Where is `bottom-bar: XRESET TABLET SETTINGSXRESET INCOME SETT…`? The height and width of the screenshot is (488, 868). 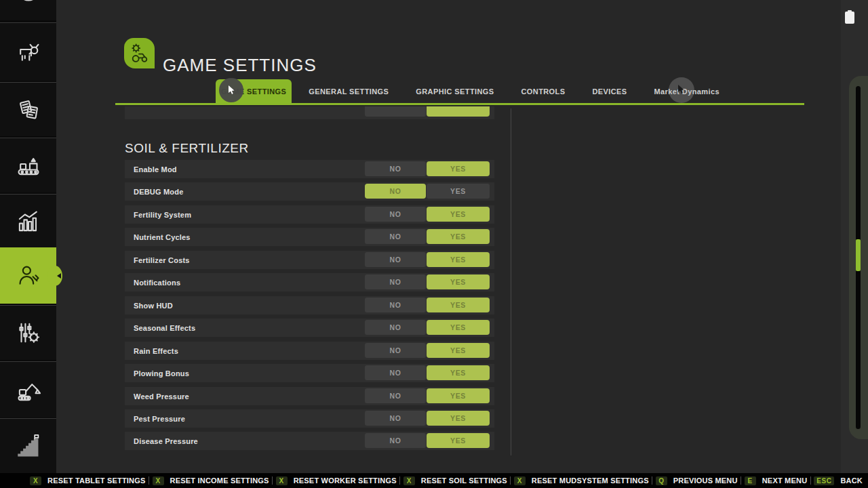
bottom-bar: XRESET TABLET SETTINGSXRESET INCOME SETT… is located at coordinates (434, 481).